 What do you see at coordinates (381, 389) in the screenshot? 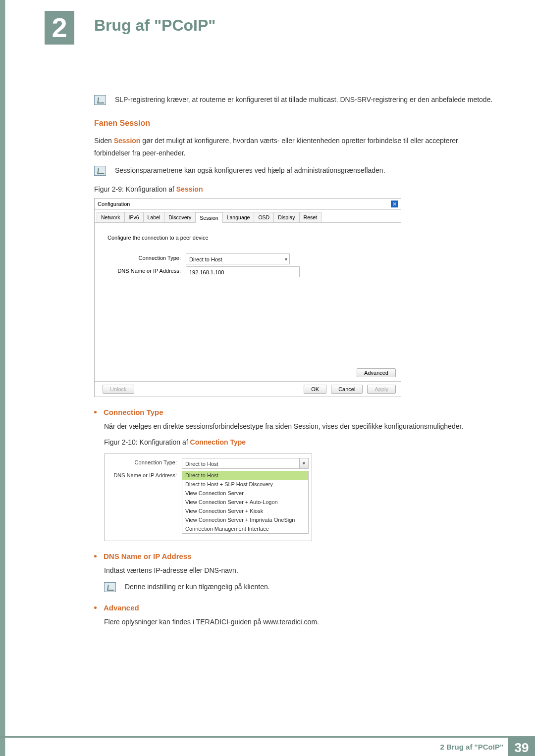
I see `apply-button: Apply` at bounding box center [381, 389].